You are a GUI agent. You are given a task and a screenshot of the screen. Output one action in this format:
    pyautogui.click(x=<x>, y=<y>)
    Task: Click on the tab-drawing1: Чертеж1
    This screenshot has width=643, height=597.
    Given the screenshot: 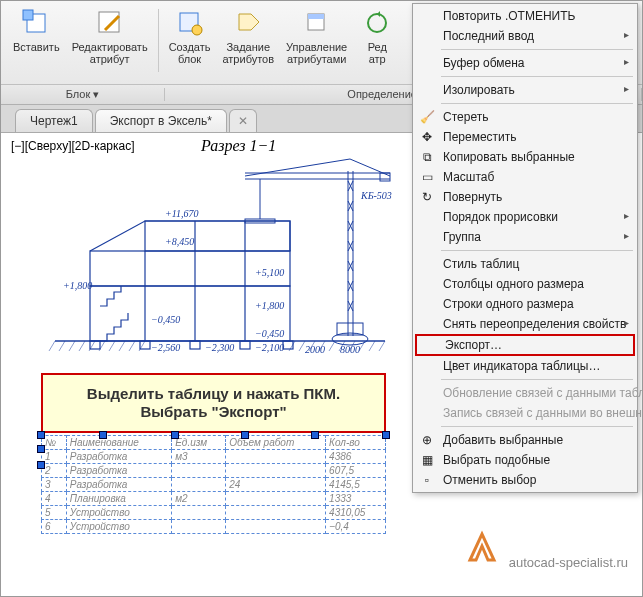 What is the action you would take?
    pyautogui.click(x=54, y=120)
    